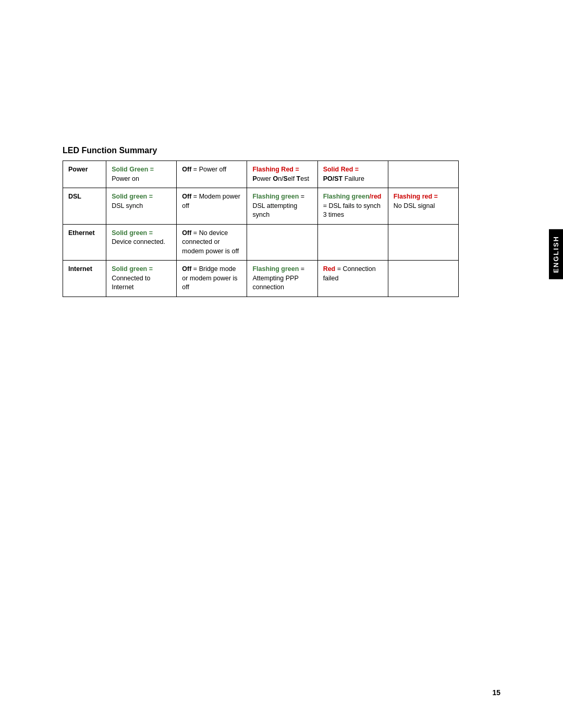 This screenshot has width=563, height=728. What do you see at coordinates (341, 169) in the screenshot?
I see `power-col4-colored: Solid Red =` at bounding box center [341, 169].